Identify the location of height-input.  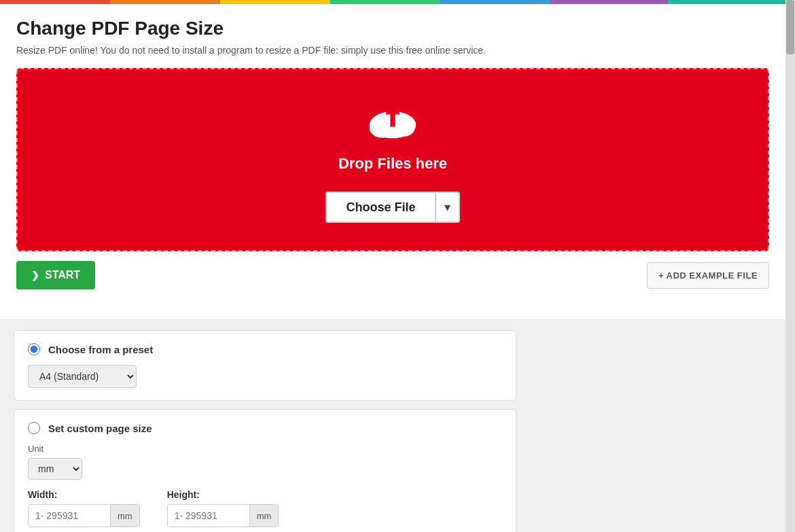
(209, 516).